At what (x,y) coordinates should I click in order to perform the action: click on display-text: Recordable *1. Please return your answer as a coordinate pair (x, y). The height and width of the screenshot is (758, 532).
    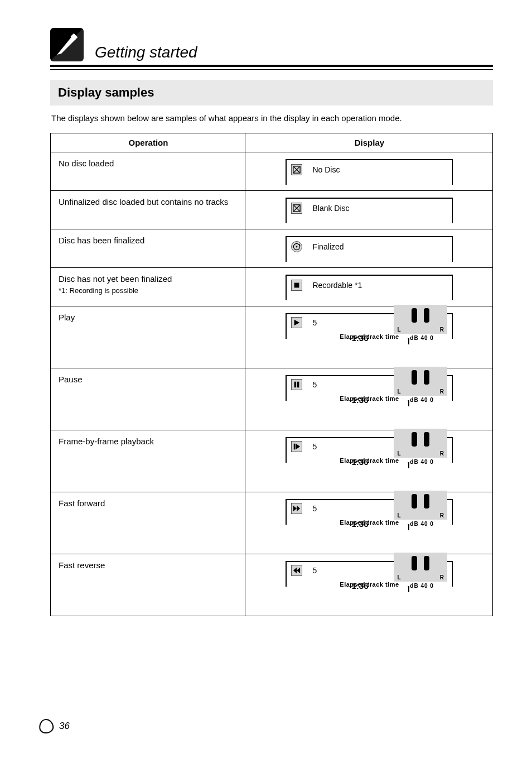
    Looking at the image, I should click on (337, 285).